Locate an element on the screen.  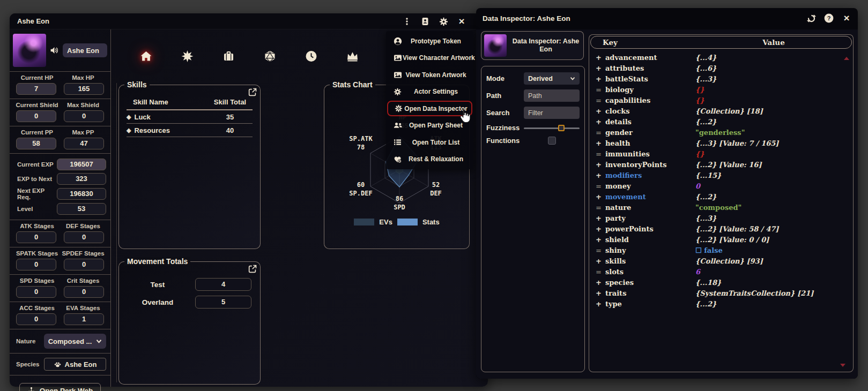
menu-item-rest-relaxation: Rest & Relaxation is located at coordinates (430, 160).